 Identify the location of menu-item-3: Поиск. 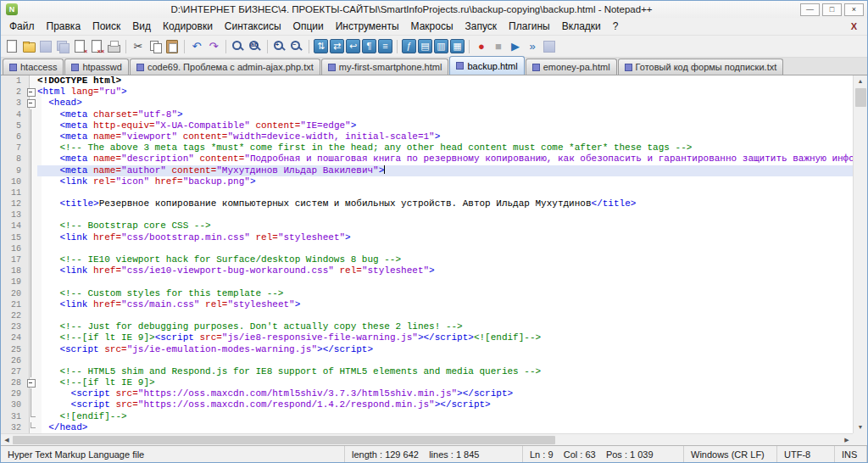
(107, 26).